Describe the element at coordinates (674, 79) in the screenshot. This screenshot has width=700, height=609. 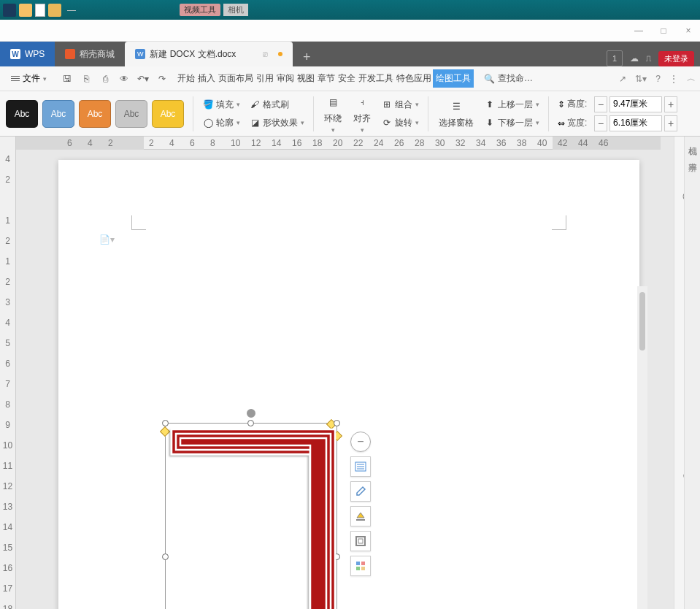
I see `more-icon: ⋮` at that location.